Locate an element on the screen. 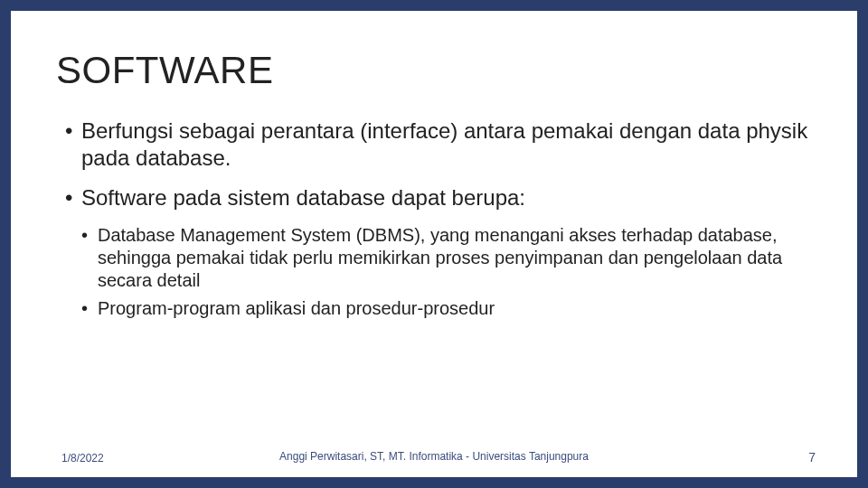 Image resolution: width=868 pixels, height=488 pixels. slide-footer: 1/8/2022 Anggi Perwitasari, ST, MT. Info… is located at coordinates (434, 457).